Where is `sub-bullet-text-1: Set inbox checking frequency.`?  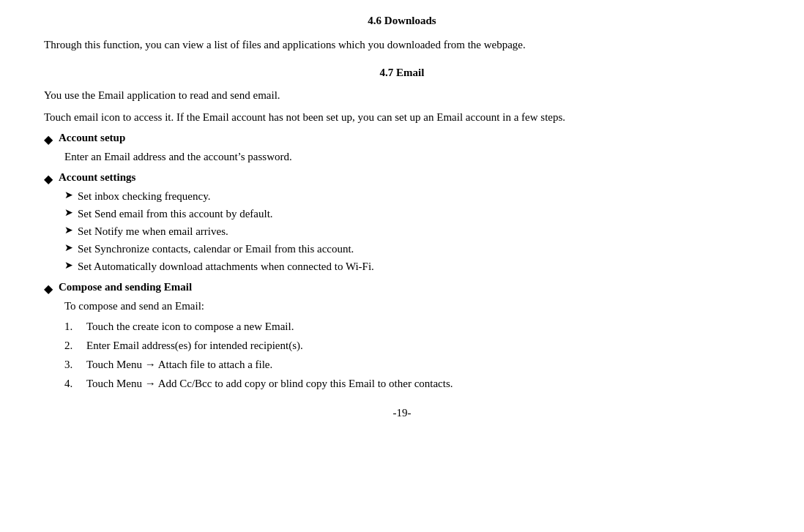 sub-bullet-text-1: Set inbox checking frequency. is located at coordinates (144, 196).